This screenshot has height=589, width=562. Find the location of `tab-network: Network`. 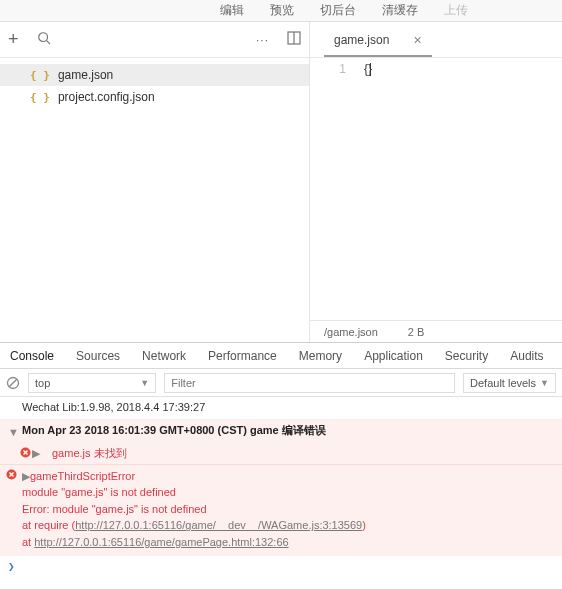

tab-network: Network is located at coordinates (164, 356).